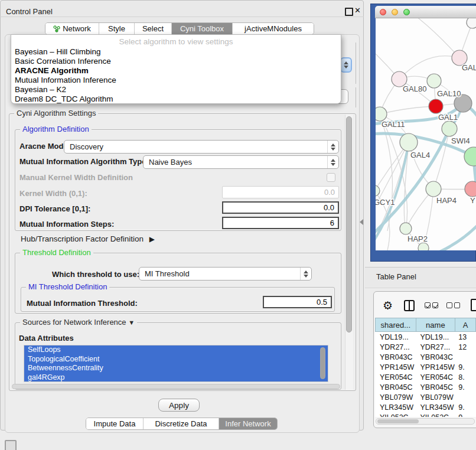 This screenshot has width=476, height=450. What do you see at coordinates (472, 201) in the screenshot?
I see `node-label: Y` at bounding box center [472, 201].